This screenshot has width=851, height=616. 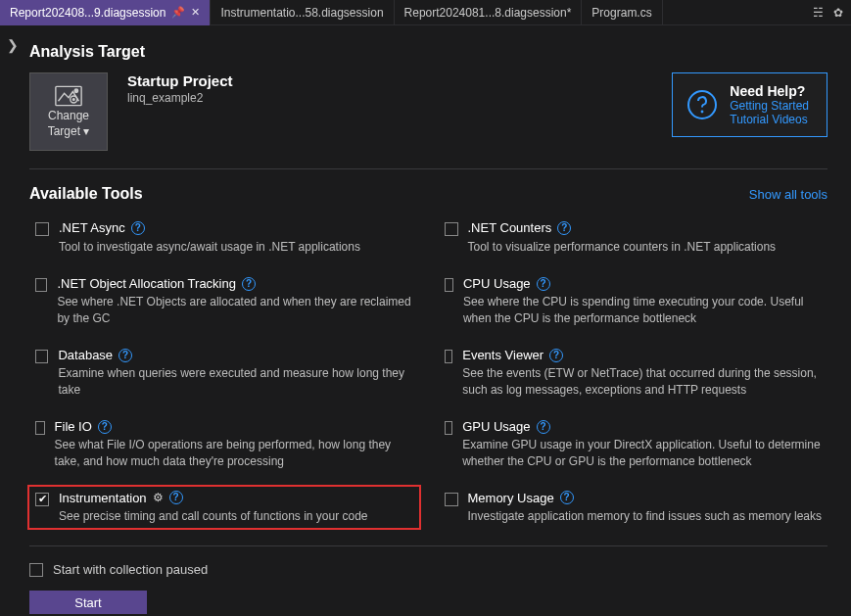 I want to click on startup-project: Startup Project linq_example2, so click(x=180, y=88).